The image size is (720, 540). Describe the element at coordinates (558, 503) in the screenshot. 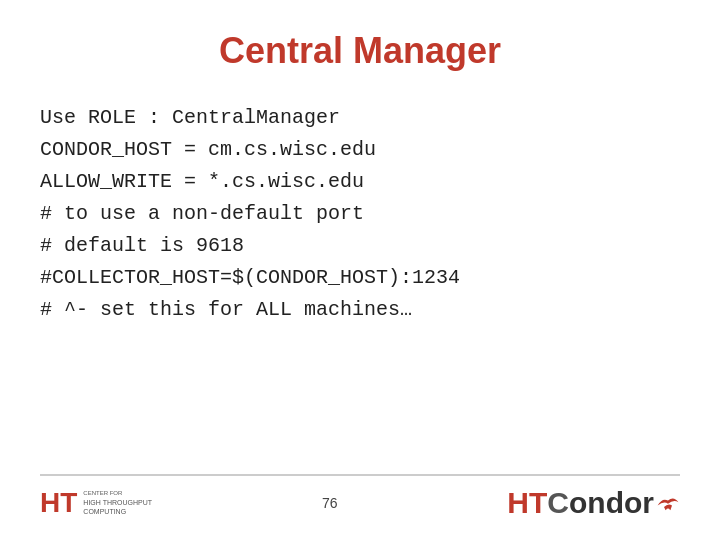

I see `htcondor-c-letter: C` at that location.